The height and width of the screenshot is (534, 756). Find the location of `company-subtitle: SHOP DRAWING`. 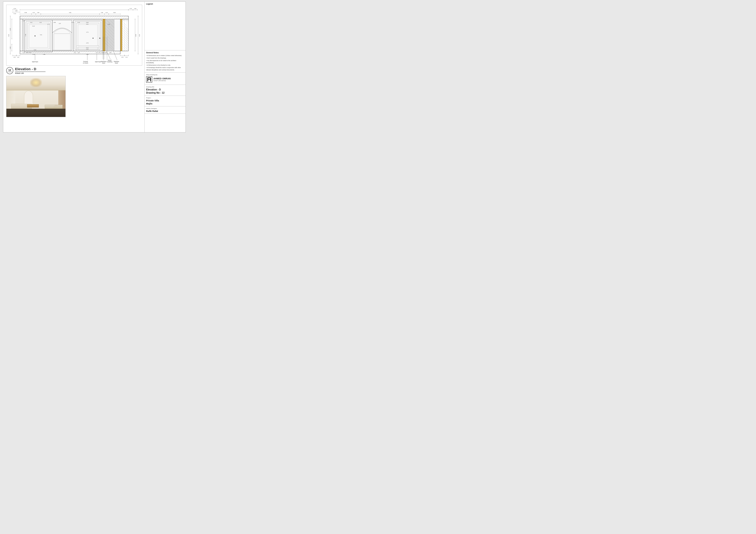

company-subtitle: SHOP DRAWING is located at coordinates (162, 81).